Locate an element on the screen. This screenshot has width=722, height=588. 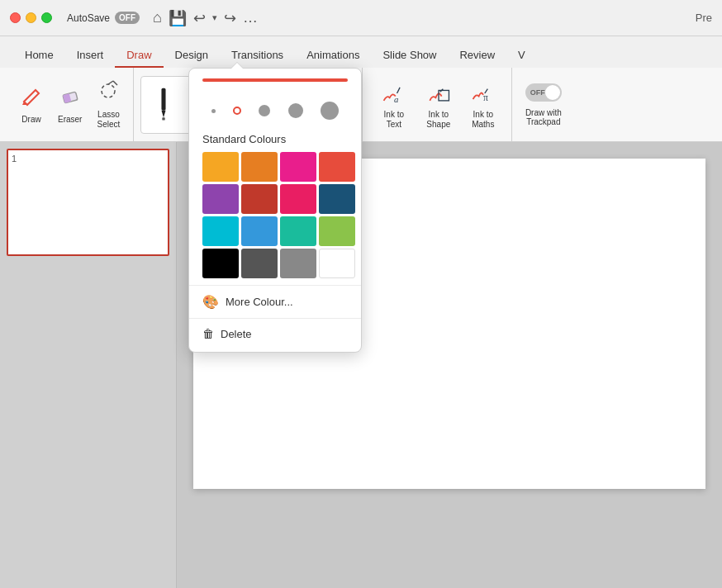
ink-to-shape-button: Ink to Shape is located at coordinates (439, 105).